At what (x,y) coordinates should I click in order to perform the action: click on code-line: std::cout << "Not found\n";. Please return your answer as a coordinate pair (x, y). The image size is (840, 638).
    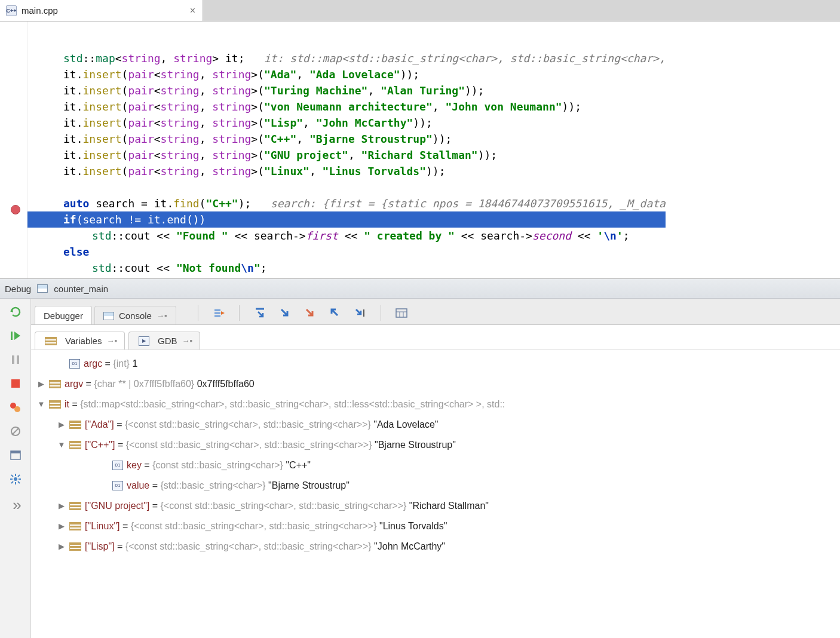
    Looking at the image, I should click on (347, 268).